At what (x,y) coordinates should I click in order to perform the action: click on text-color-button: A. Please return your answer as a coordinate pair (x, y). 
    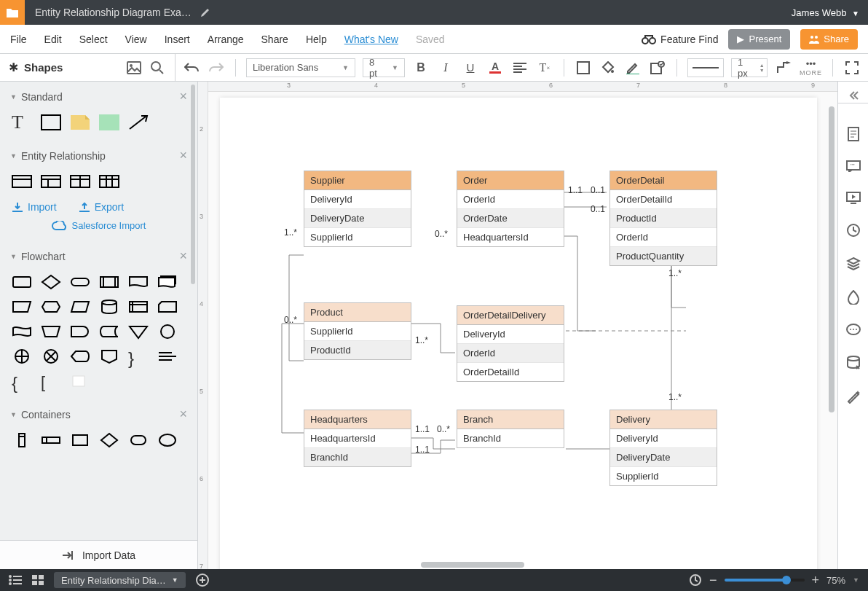
    Looking at the image, I should click on (495, 68).